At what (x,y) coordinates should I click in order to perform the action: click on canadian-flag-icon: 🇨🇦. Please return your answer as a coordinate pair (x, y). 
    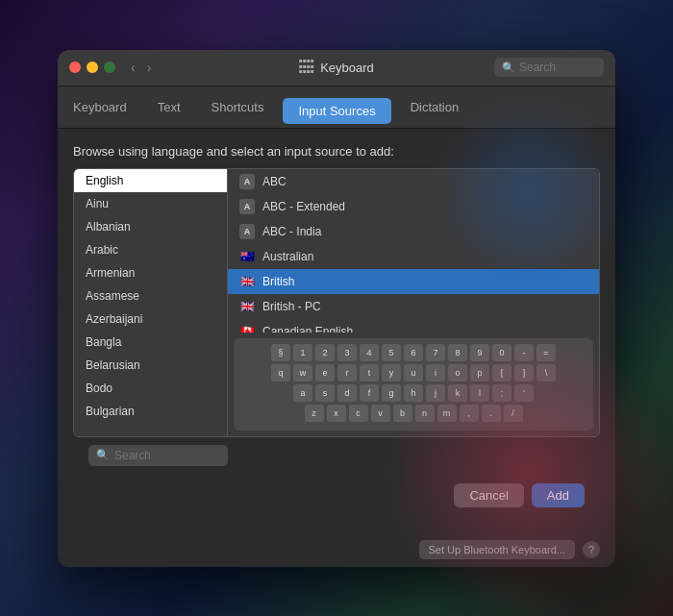
    Looking at the image, I should click on (247, 329).